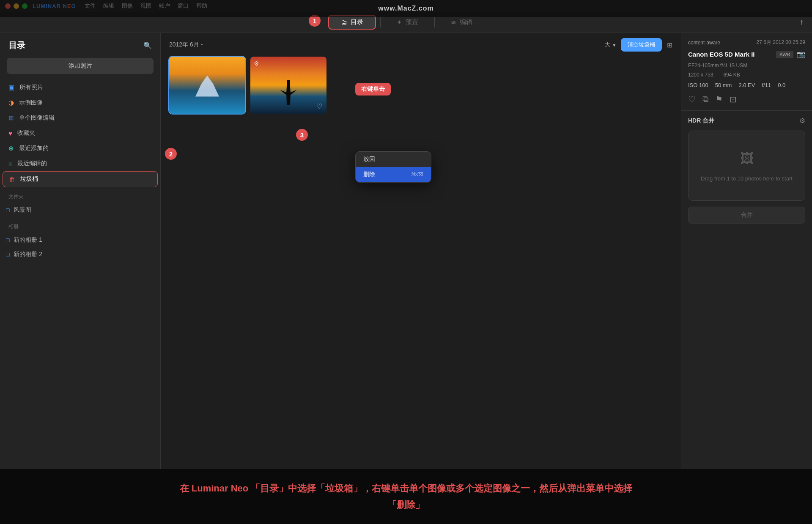  What do you see at coordinates (747, 54) in the screenshot?
I see `meta-camera-row: Canon EOS 5D Mark II AWB 📷` at bounding box center [747, 54].